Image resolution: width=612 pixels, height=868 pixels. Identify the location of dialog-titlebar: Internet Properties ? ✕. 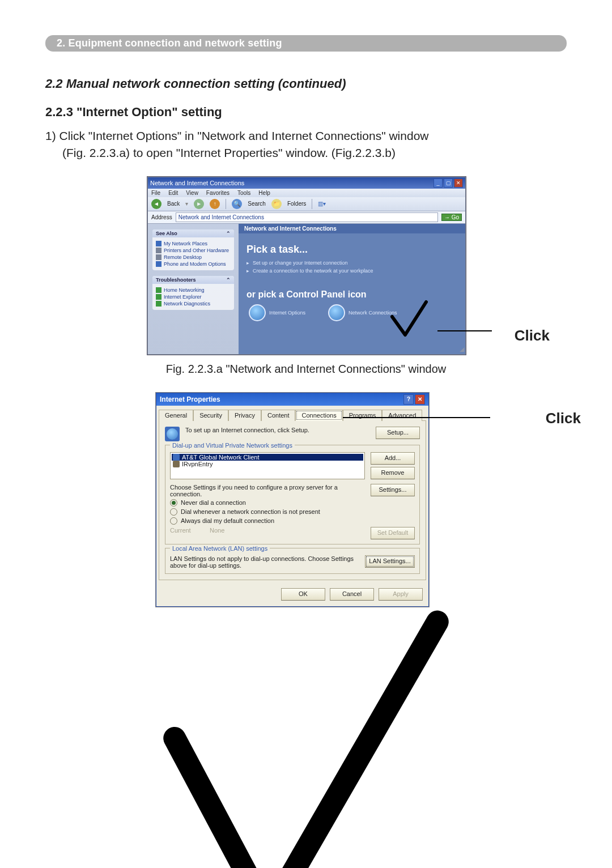
(292, 399).